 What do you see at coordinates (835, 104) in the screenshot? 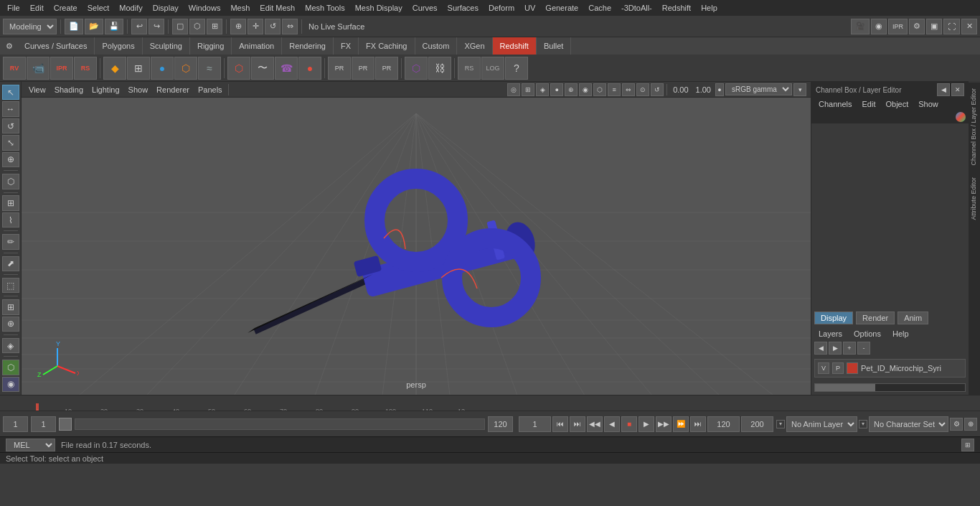
I see `rp-channels-tab: Channels` at bounding box center [835, 104].